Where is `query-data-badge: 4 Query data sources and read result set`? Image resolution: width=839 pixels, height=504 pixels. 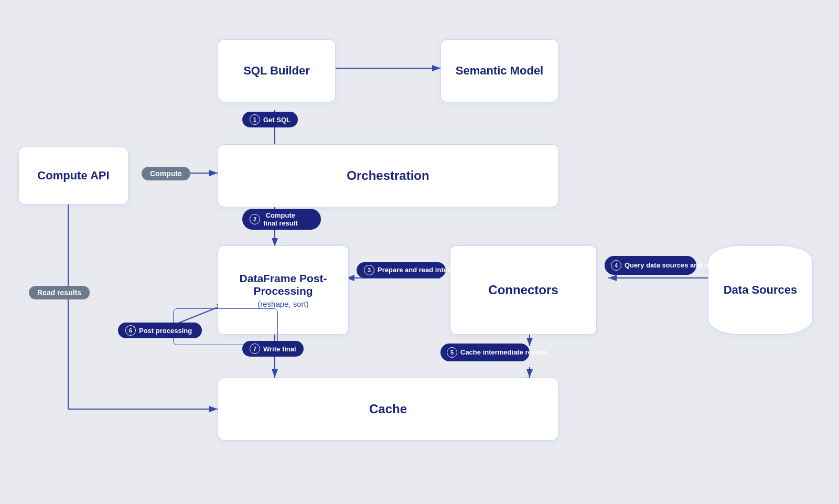
query-data-badge: 4 Query data sources and read result set is located at coordinates (650, 265).